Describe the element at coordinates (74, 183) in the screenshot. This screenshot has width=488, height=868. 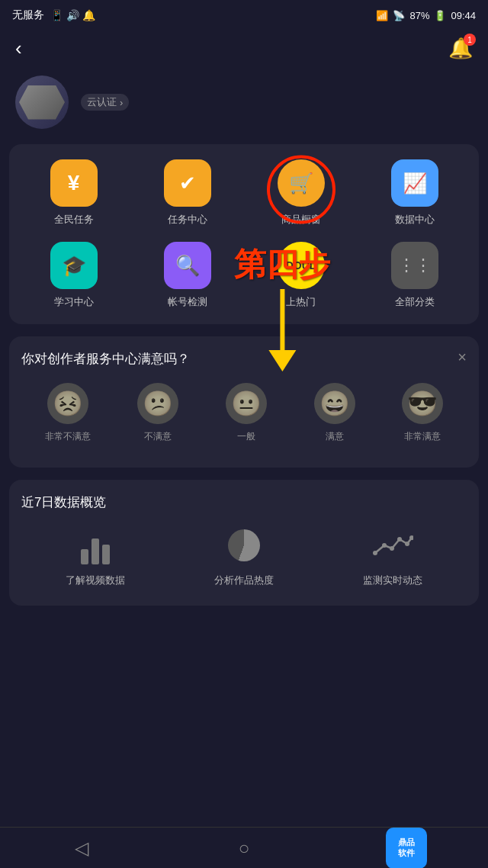
I see `quanmin-icon-wrap: ¥` at that location.